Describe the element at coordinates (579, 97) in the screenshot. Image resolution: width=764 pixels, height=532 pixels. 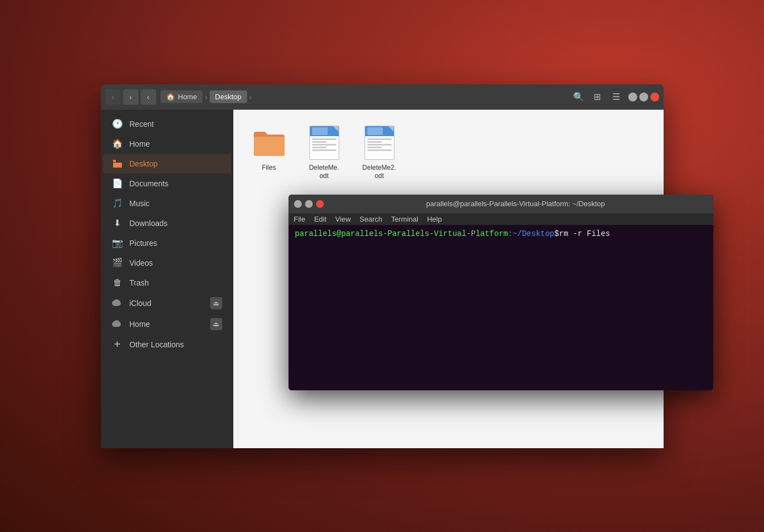
I see `search-button: 🔍` at that location.